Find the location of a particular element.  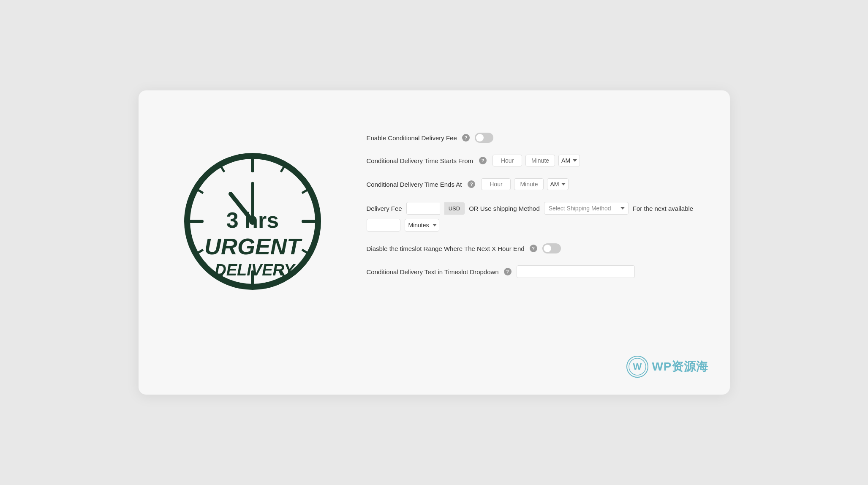

disable-timeslot-toggle is located at coordinates (552, 248).